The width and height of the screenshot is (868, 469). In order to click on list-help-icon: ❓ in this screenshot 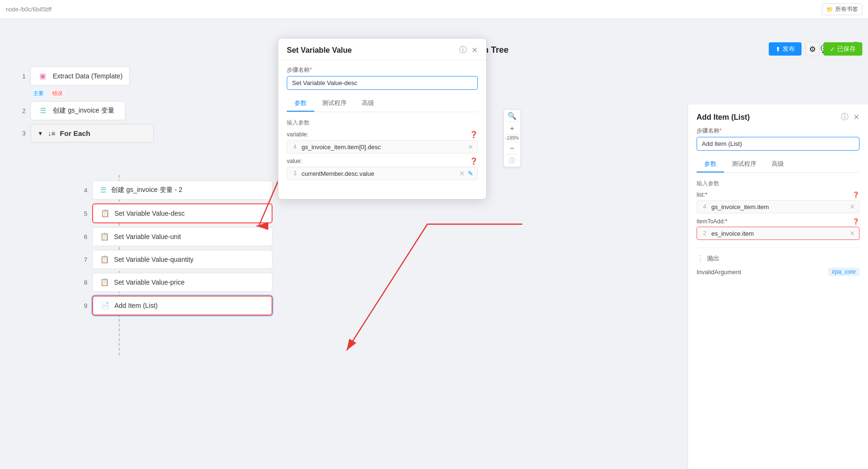, I will do `click(856, 195)`.